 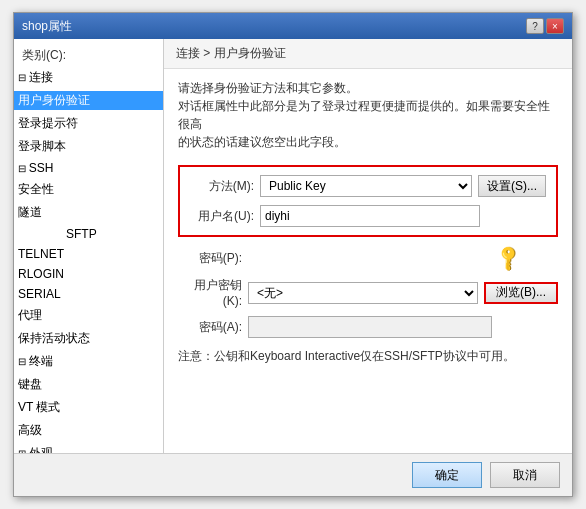 I want to click on sidebar-item-label: 用户身份验证, so click(x=88, y=100).